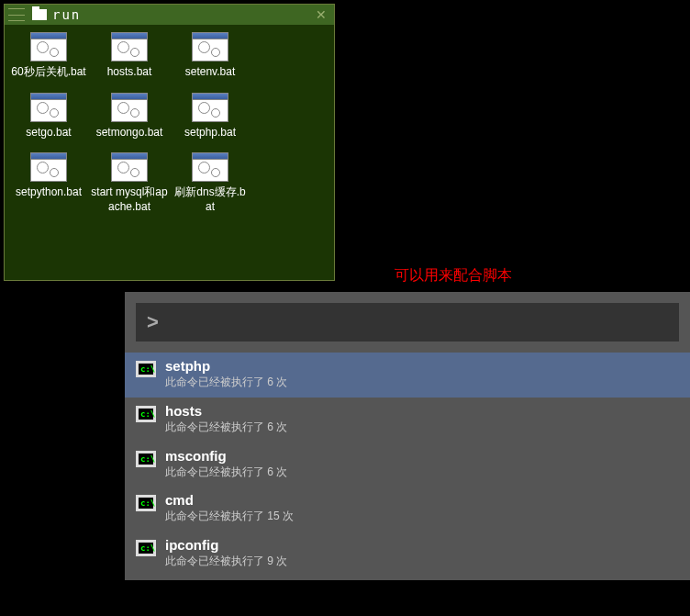 This screenshot has width=690, height=616. I want to click on file-item: setphp.bat, so click(210, 117).